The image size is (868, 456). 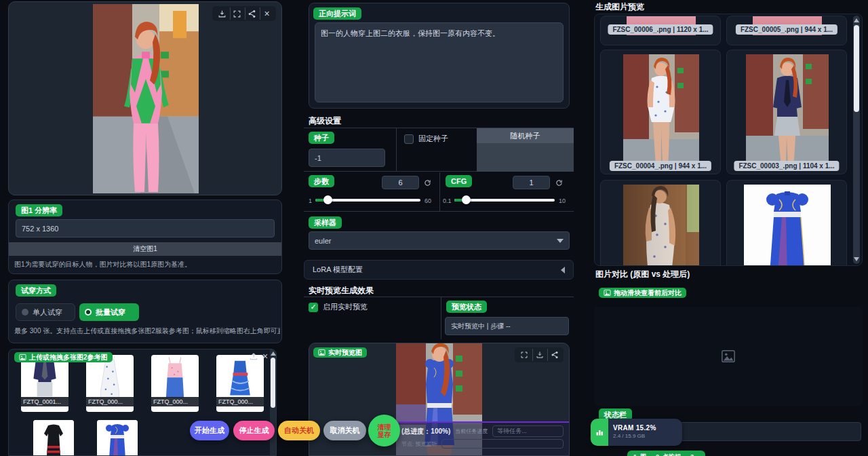 I want to click on fixed-seed-checkbox: 固定种子, so click(x=426, y=138).